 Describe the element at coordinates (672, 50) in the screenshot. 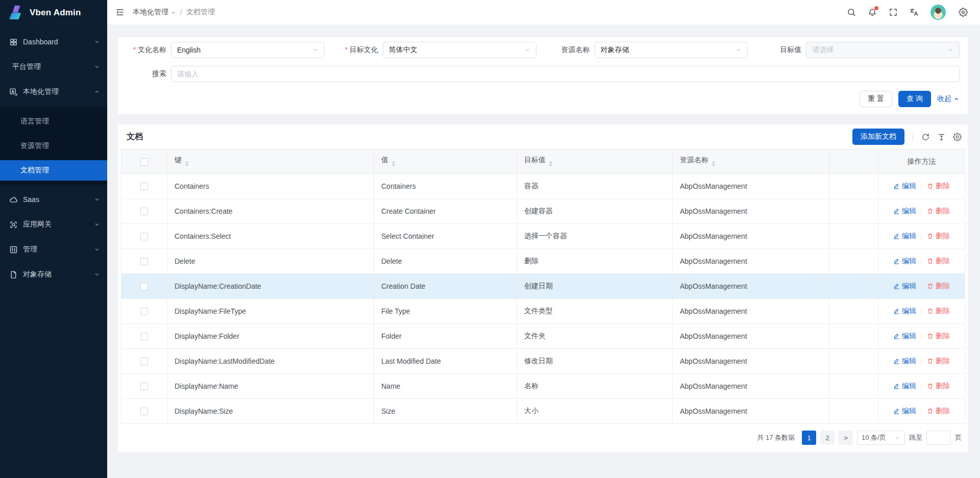

I see `resource-name-select: 对象存储` at that location.